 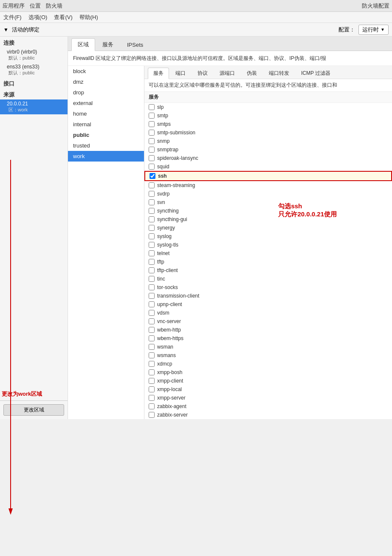 I want to click on service-item-telnet: telnet, so click(x=268, y=253).